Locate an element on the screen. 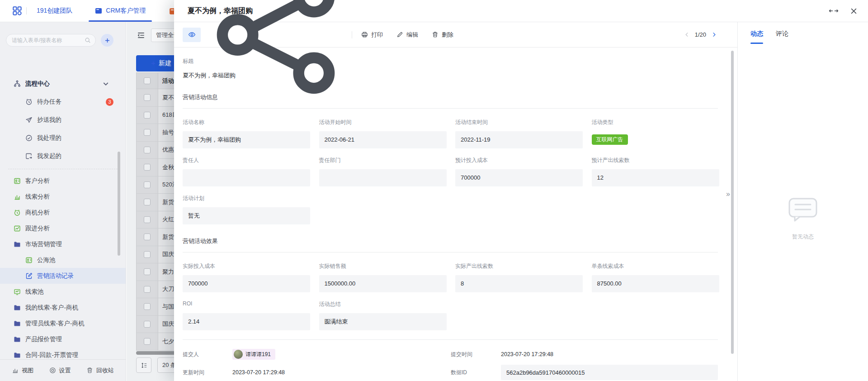  detail-scrollbar is located at coordinates (732, 202).